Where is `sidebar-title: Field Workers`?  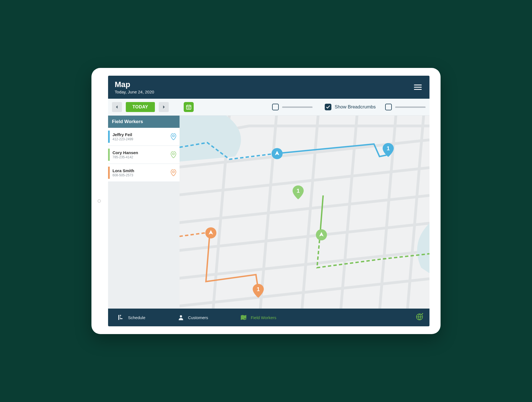
sidebar-title: Field Workers is located at coordinates (144, 122).